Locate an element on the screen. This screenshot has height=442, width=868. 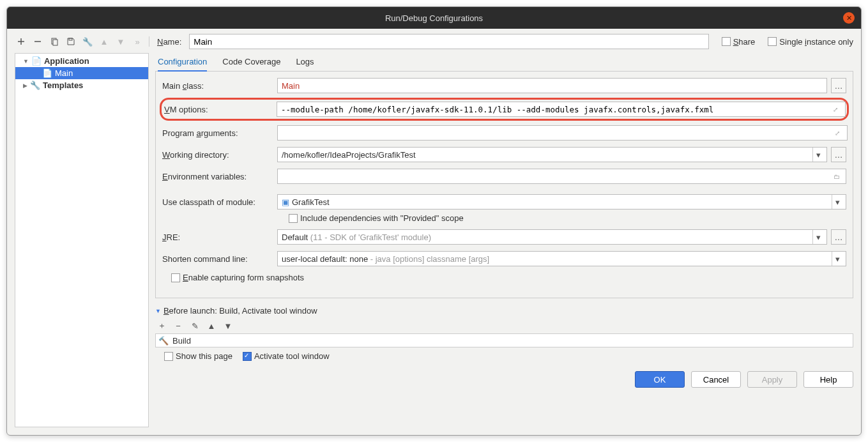
remove-config-icon is located at coordinates (38, 42).